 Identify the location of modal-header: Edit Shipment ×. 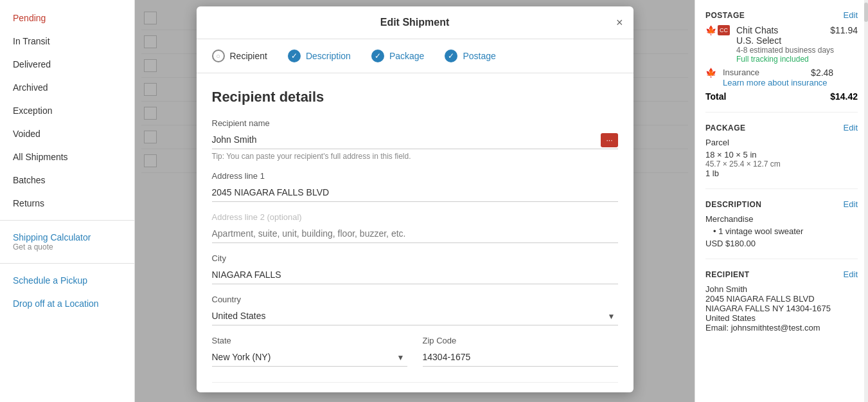
(415, 23).